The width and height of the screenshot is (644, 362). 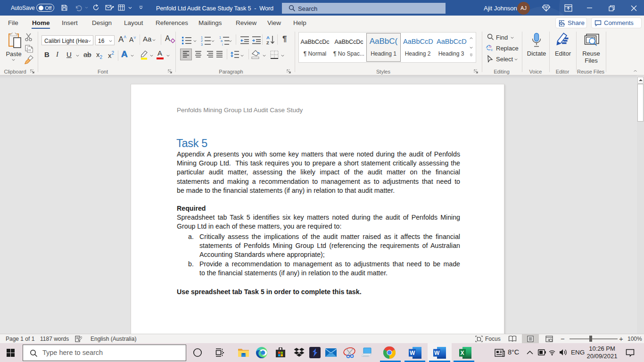 I want to click on svg-text: 2, so click(x=202, y=41).